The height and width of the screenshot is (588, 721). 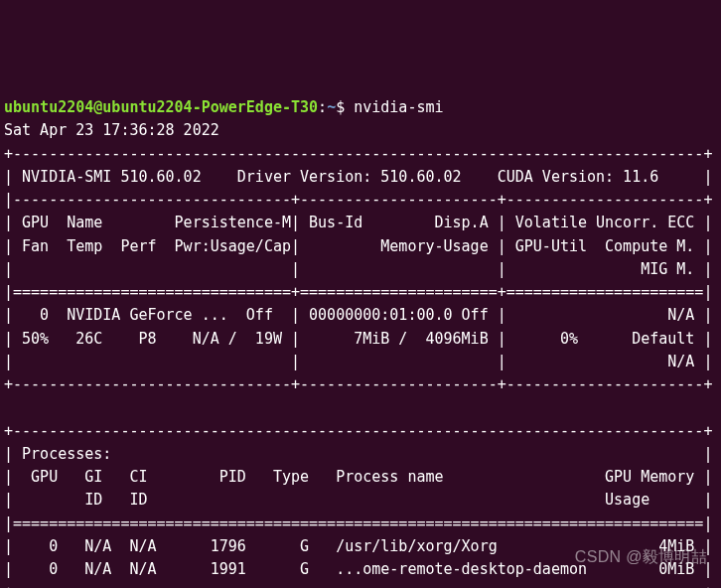 What do you see at coordinates (358, 200) in the screenshot?
I see `table-sep1: |-------------------------------+-------…` at bounding box center [358, 200].